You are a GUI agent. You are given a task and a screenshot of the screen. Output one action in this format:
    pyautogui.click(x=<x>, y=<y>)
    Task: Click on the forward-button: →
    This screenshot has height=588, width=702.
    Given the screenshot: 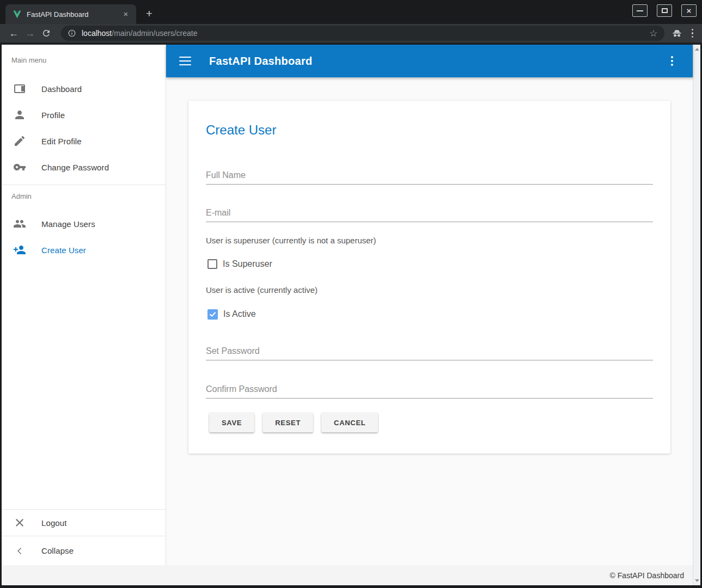 What is the action you would take?
    pyautogui.click(x=30, y=34)
    